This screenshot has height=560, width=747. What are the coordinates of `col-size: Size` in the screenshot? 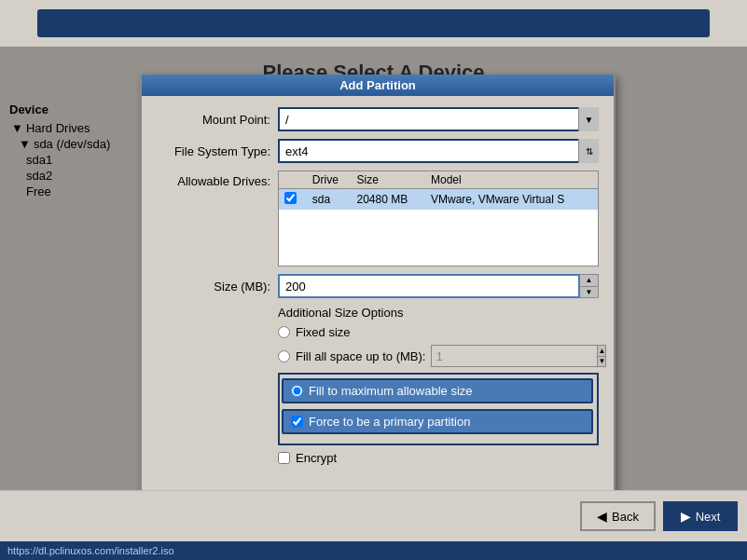 It's located at (389, 181).